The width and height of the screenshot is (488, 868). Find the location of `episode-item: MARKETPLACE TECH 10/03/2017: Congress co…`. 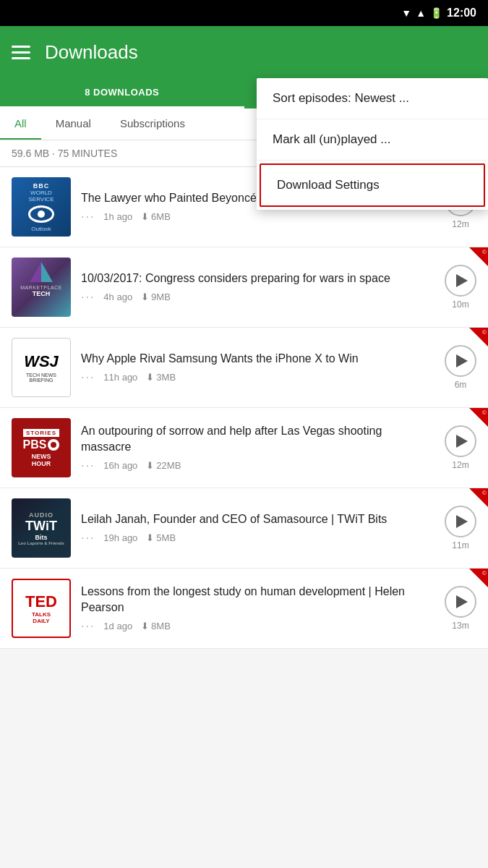

episode-item: MARKETPLACE TECH 10/03/2017: Congress co… is located at coordinates (244, 288).